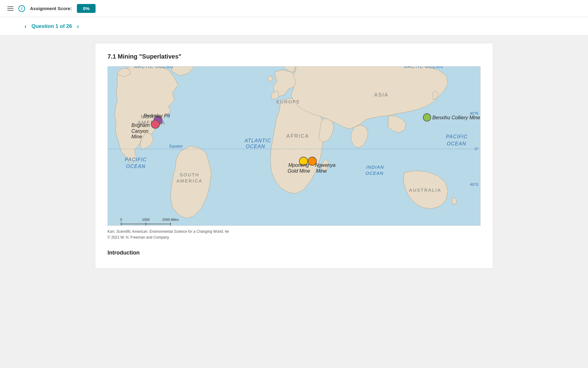 The width and height of the screenshot is (588, 368). I want to click on svg-text: 0°, so click(477, 149).